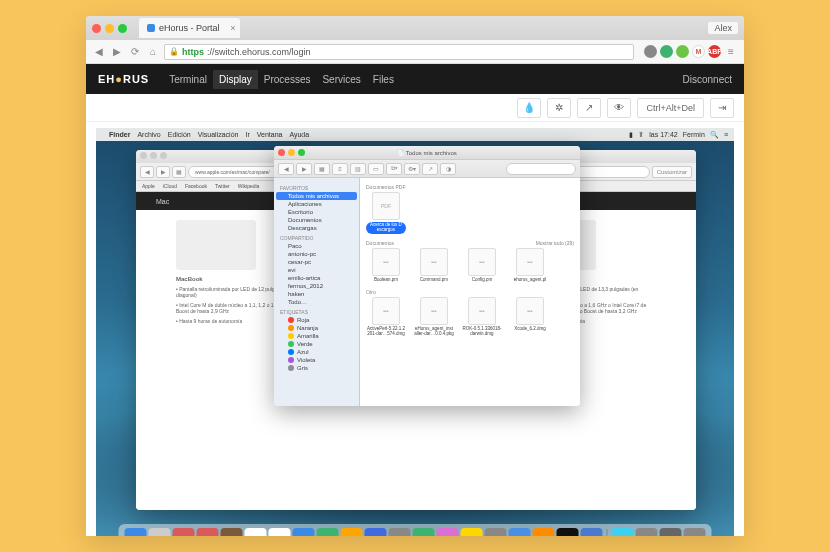  I want to click on sidebar-item: Amarilla, so click(316, 336).